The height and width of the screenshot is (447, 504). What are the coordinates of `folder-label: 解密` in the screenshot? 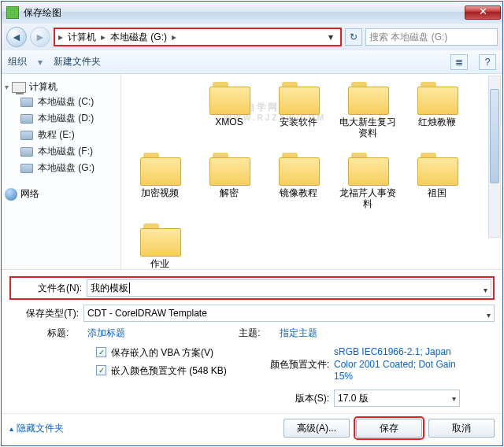 It's located at (229, 193).